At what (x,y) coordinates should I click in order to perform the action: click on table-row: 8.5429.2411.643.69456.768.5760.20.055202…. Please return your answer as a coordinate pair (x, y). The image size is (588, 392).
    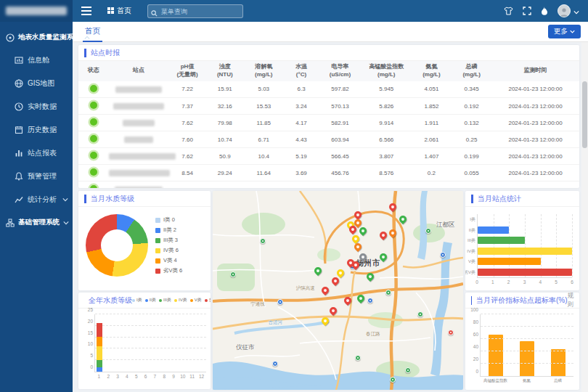
    Looking at the image, I should click on (329, 173).